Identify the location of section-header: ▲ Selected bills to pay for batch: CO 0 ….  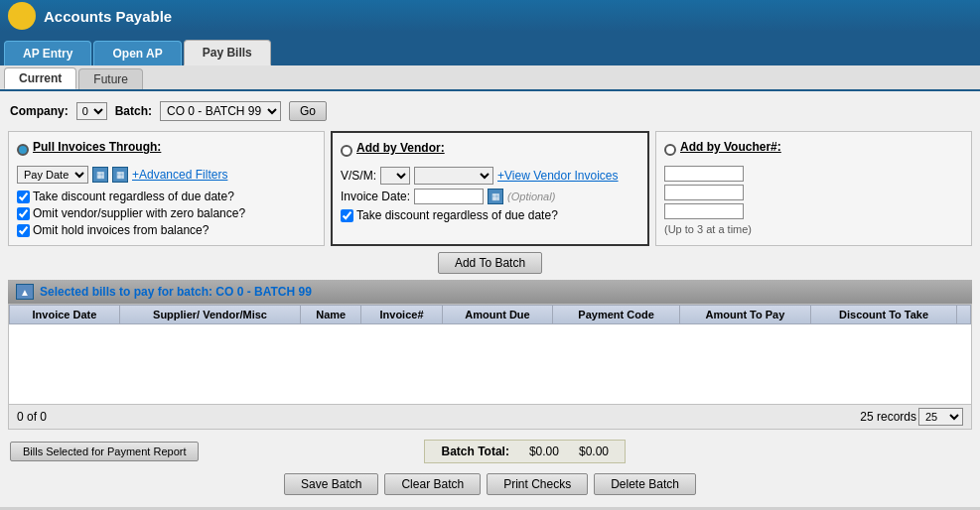
(490, 292).